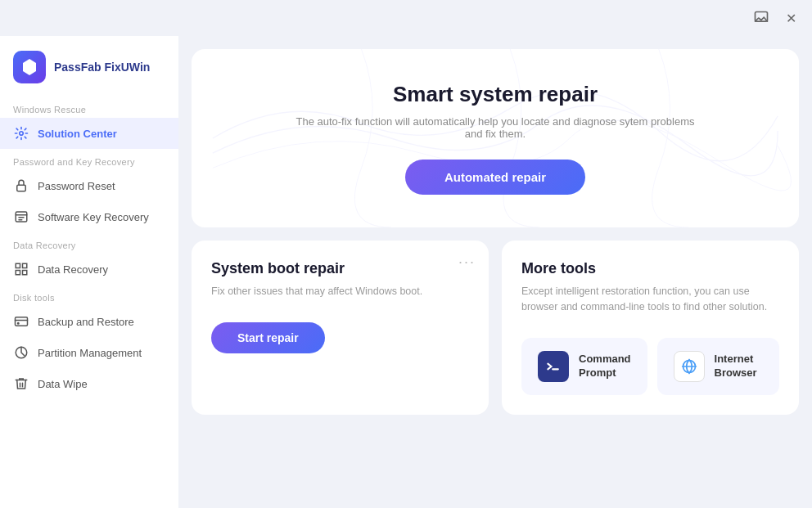 Image resolution: width=812 pixels, height=508 pixels. I want to click on section-label-disk-tools: Disk tools, so click(89, 295).